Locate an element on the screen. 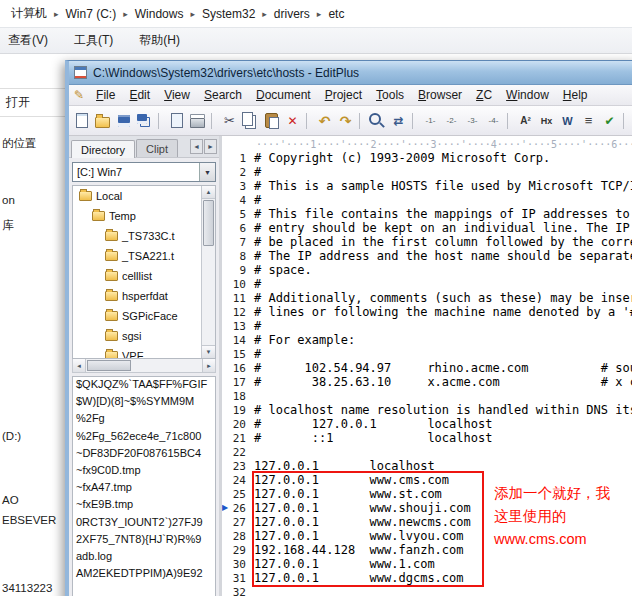  tree-item: _TS733C.t is located at coordinates (144, 236).